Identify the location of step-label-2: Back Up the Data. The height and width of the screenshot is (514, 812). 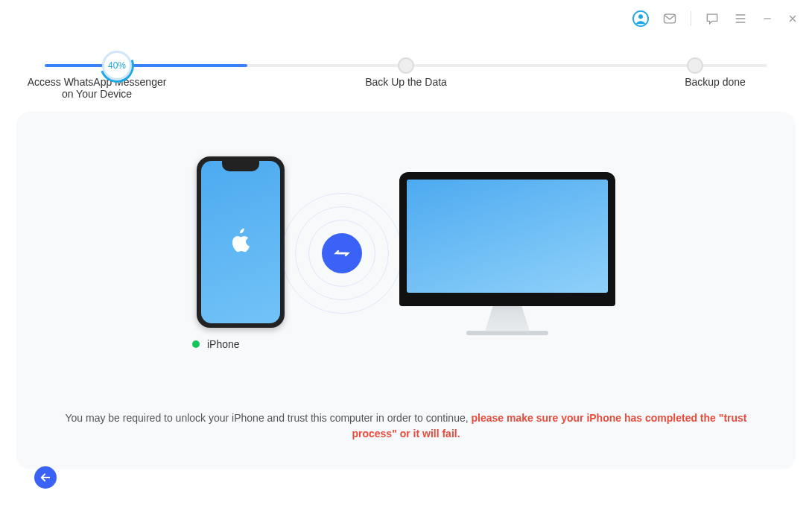
(406, 88).